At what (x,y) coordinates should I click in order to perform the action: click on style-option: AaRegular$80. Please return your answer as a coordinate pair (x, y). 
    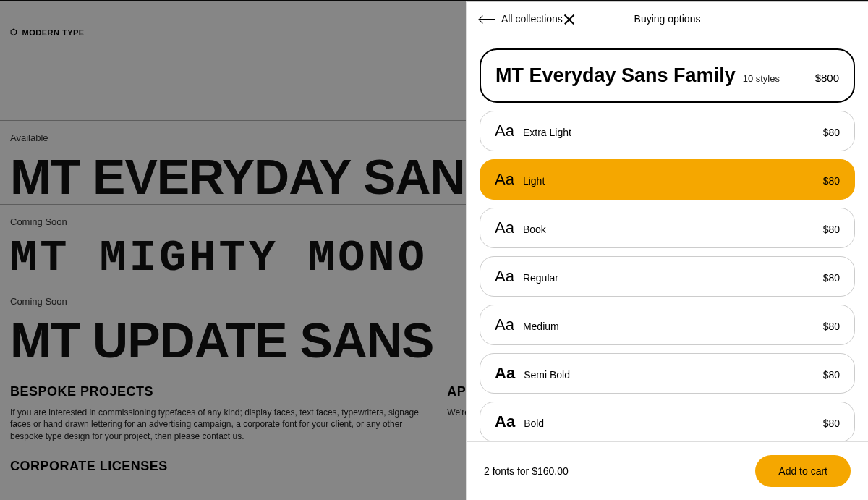
    Looking at the image, I should click on (667, 276).